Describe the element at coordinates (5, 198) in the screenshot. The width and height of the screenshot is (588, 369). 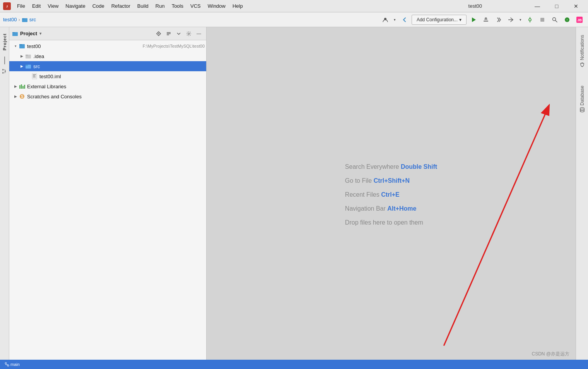
I see `left-strip: Project` at that location.